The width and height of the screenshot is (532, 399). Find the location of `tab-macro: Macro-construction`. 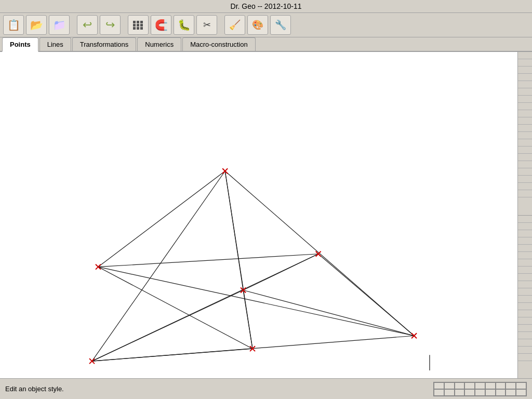

tab-macro: Macro-construction is located at coordinates (219, 44).